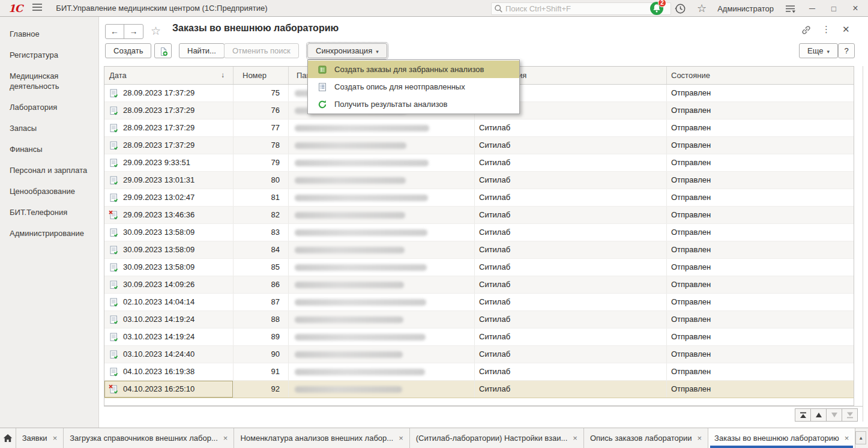  I want to click on table-row: 04.10.2023 16:19:3891СитилабОтправлен, so click(479, 372).